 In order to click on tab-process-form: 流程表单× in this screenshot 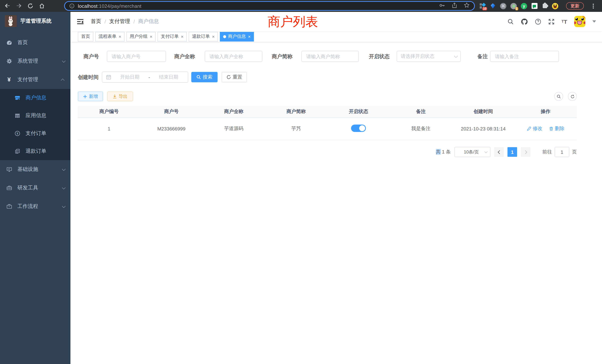, I will do `click(110, 37)`.